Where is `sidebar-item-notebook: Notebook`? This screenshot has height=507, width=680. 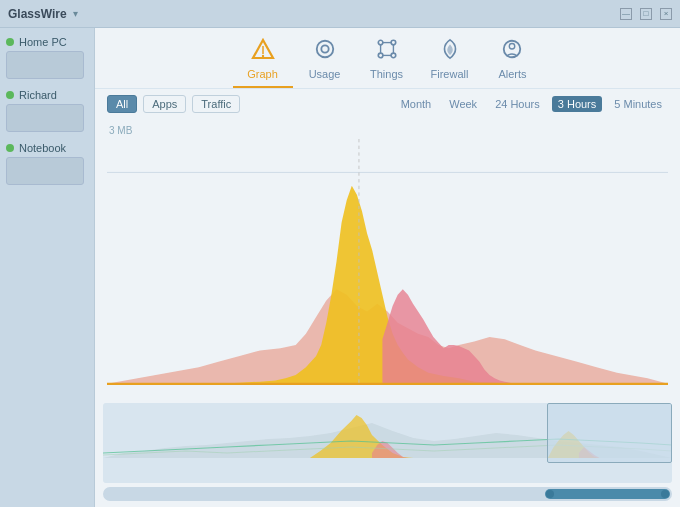
sidebar-item-notebook: Notebook is located at coordinates (47, 164).